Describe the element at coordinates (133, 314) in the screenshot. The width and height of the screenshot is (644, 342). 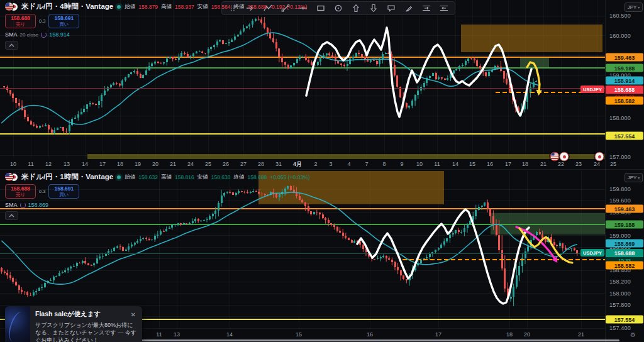
I see `close-icon: ✕` at that location.